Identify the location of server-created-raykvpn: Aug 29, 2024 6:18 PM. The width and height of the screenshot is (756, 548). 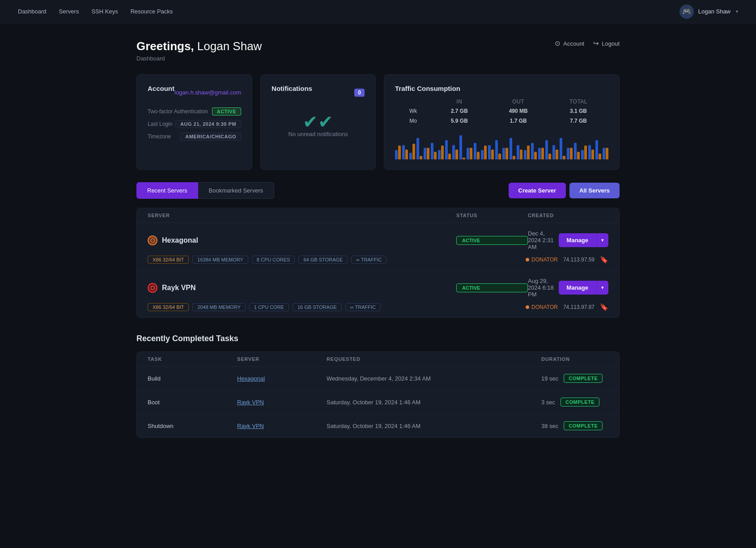
(543, 287).